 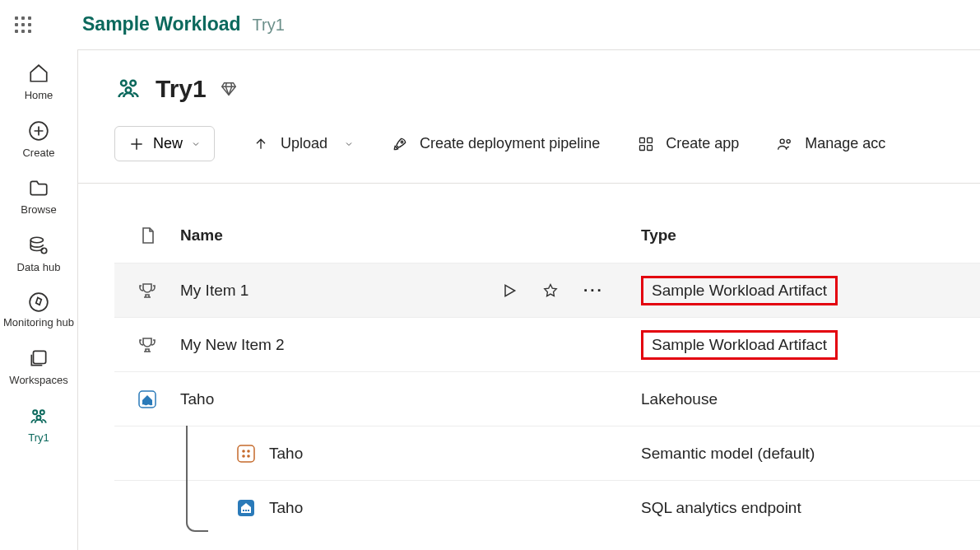 I want to click on new-button: New, so click(x=165, y=143).